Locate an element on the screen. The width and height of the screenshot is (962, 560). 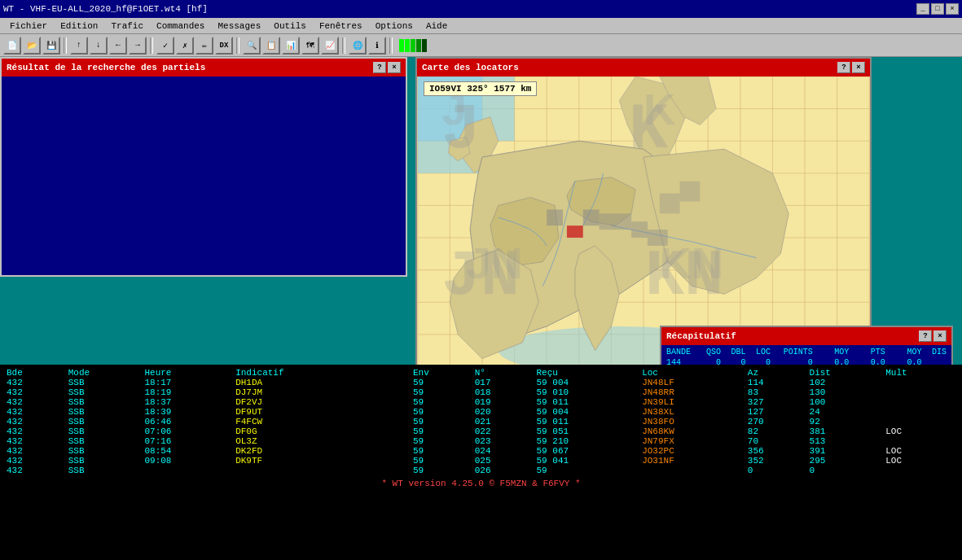
log-cell-indicatif: DF2VJ is located at coordinates (321, 402).